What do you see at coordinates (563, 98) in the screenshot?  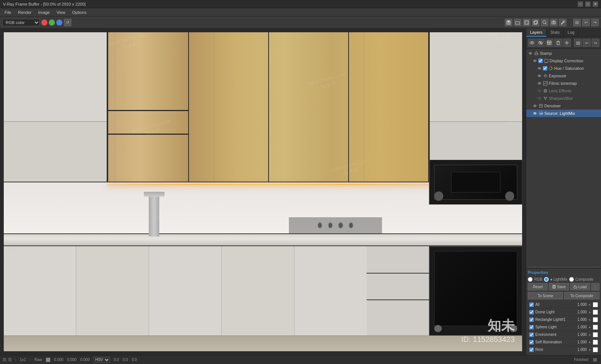 I see `layer-item-sharpen: Sharpen/Blur` at bounding box center [563, 98].